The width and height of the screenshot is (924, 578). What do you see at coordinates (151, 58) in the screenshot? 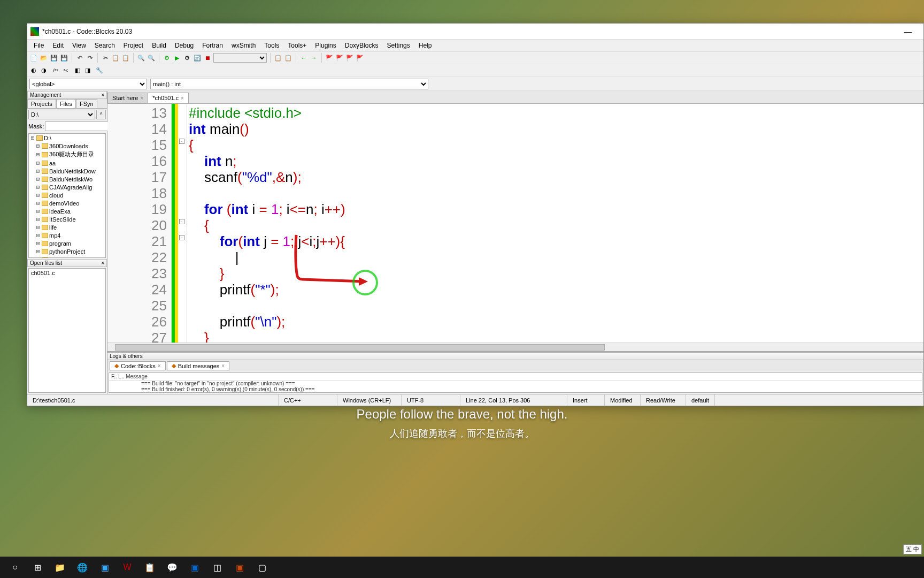
I see `replace-icon: 🔍` at bounding box center [151, 58].